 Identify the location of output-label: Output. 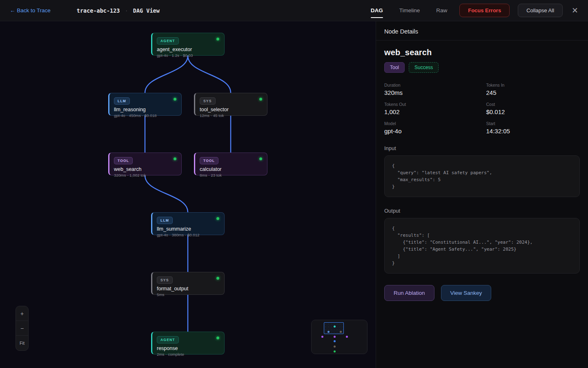
(482, 211).